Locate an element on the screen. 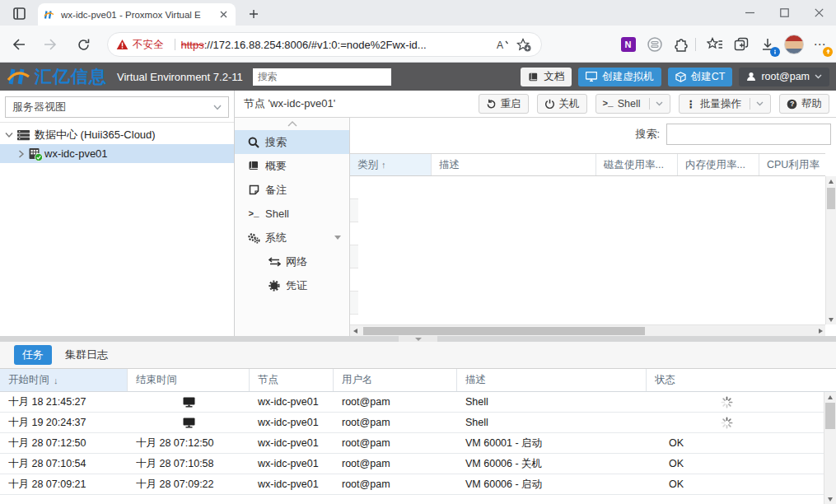  task-user: root@pam is located at coordinates (395, 464).